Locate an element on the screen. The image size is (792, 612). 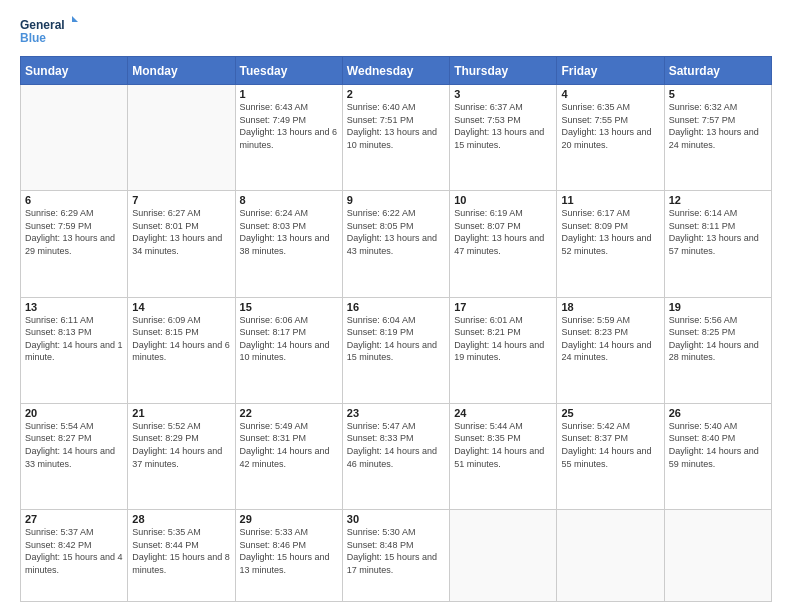
day-info: Sunrise: 6:24 AM Sunset: 8:03 PM Dayligh… is located at coordinates (289, 232).